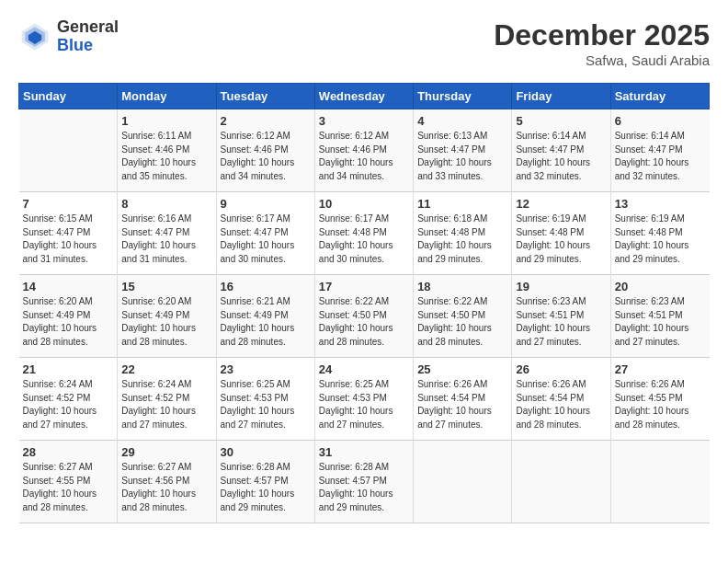  What do you see at coordinates (660, 121) in the screenshot?
I see `day-number: 6` at bounding box center [660, 121].